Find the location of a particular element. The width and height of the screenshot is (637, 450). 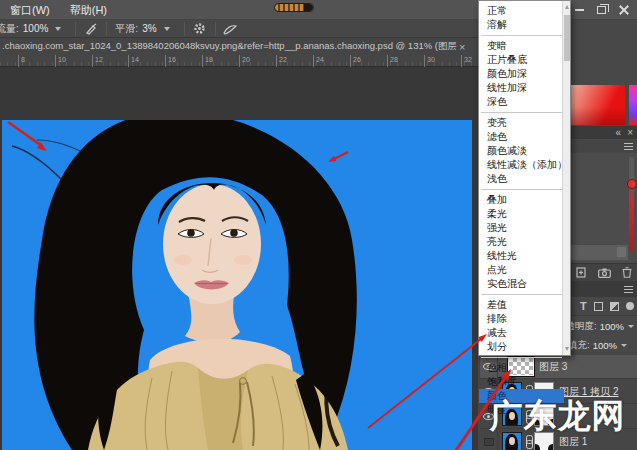

close-panel-icon: × is located at coordinates (630, 132).